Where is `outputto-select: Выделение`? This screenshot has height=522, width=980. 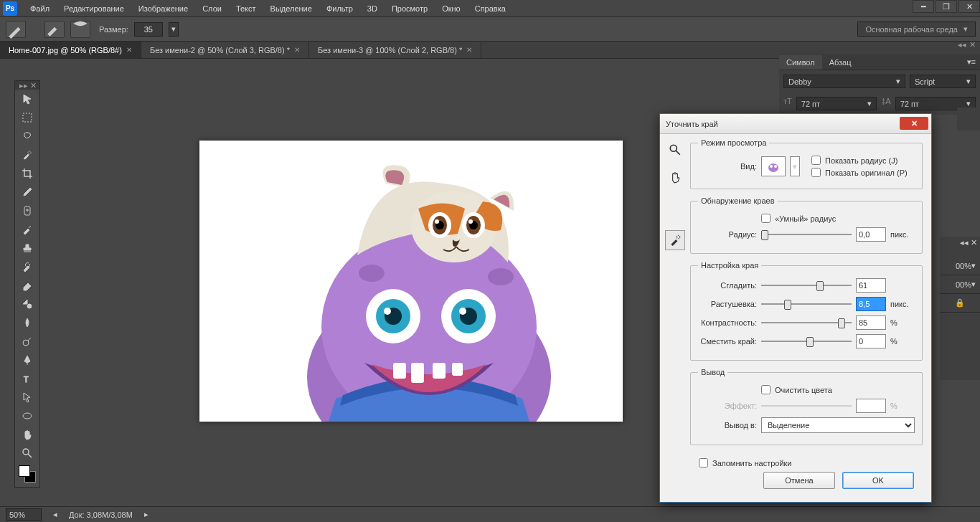
outputto-select: Выделение is located at coordinates (838, 425).